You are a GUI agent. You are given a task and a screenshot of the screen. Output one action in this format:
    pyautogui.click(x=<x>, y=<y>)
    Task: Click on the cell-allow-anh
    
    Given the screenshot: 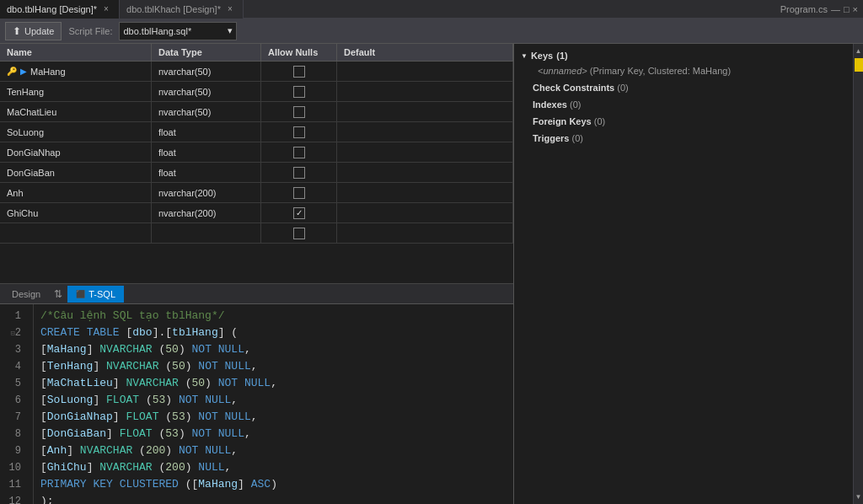 What is the action you would take?
    pyautogui.click(x=299, y=192)
    